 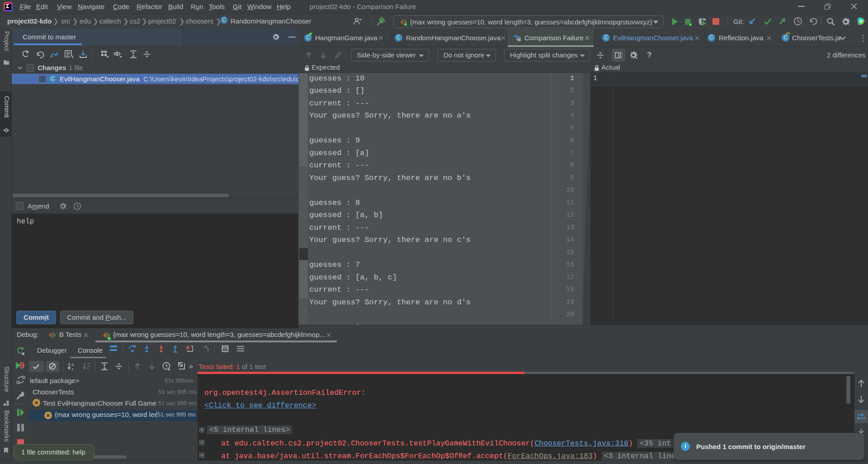 What do you see at coordinates (22, 365) in the screenshot?
I see `svg-text: 9` at bounding box center [22, 365].